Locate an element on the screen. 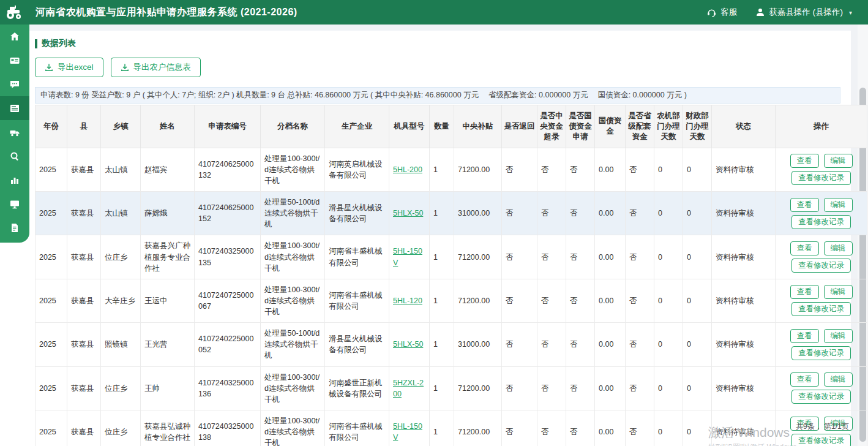 This screenshot has width=868, height=446. column-header: 机具型号 is located at coordinates (410, 127).